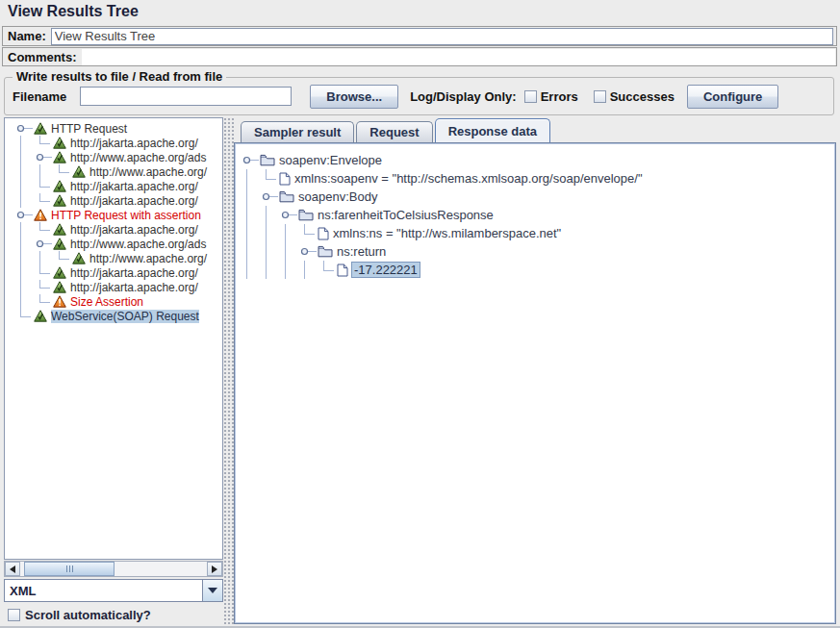 The width and height of the screenshot is (840, 628). I want to click on configure-button: Configure, so click(733, 96).